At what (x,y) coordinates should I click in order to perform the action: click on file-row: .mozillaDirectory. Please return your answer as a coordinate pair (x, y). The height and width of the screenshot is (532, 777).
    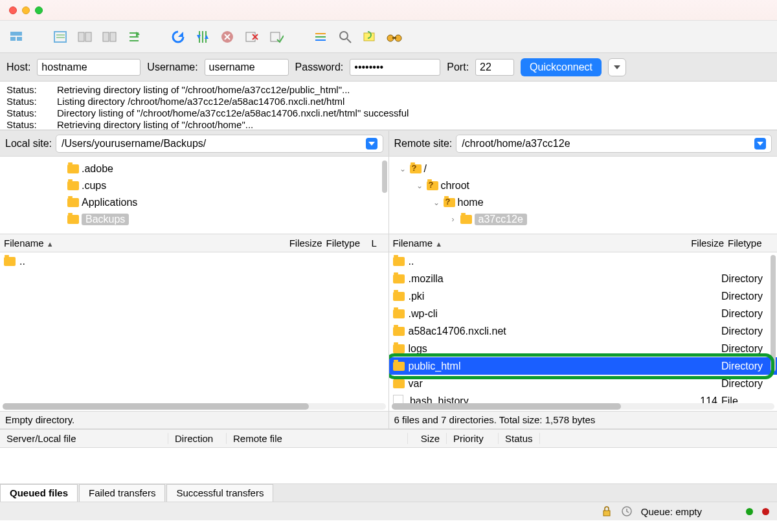
    Looking at the image, I should click on (583, 278).